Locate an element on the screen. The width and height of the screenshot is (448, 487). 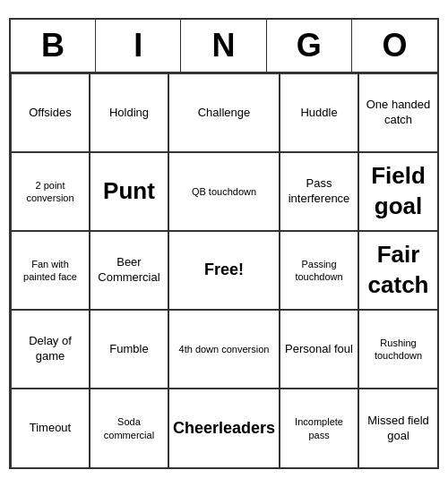
header-letter: N is located at coordinates (224, 46).